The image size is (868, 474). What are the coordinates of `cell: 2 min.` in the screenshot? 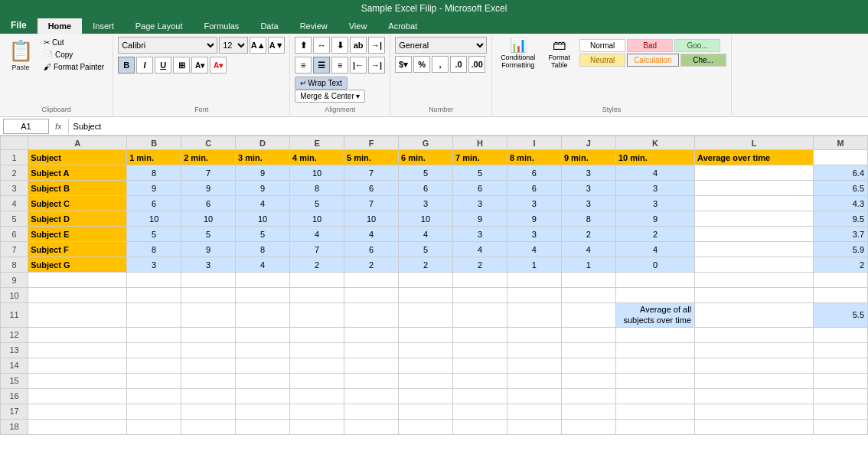 It's located at (208, 158).